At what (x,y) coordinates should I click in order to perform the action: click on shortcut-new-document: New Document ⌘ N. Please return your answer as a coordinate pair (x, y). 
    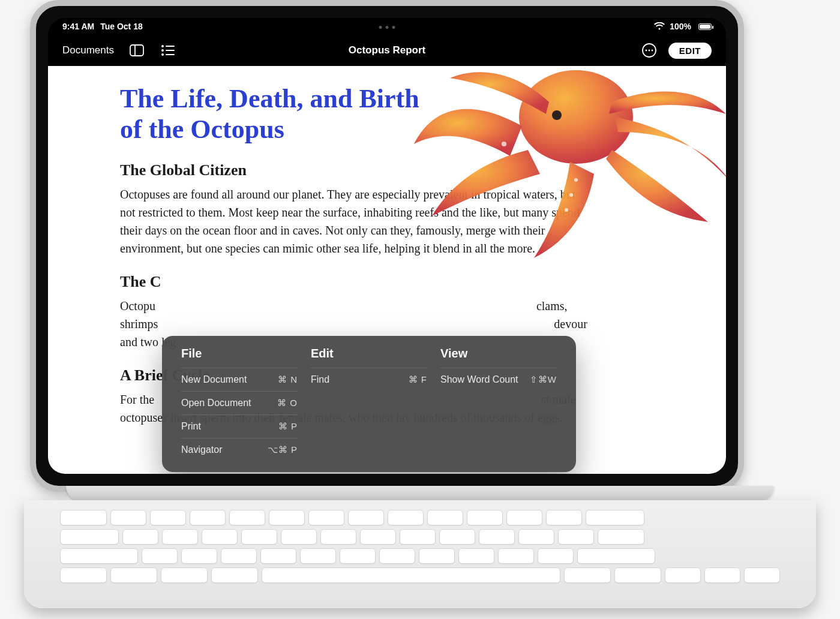
    Looking at the image, I should click on (239, 379).